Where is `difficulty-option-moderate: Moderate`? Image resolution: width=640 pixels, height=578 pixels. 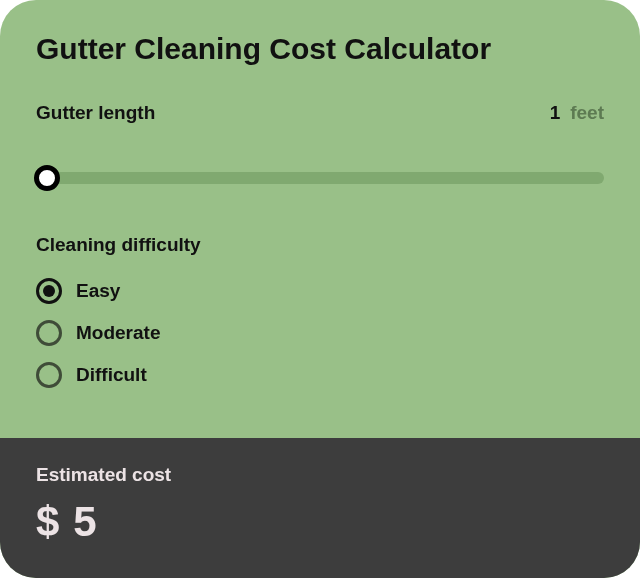 difficulty-option-moderate: Moderate is located at coordinates (320, 333).